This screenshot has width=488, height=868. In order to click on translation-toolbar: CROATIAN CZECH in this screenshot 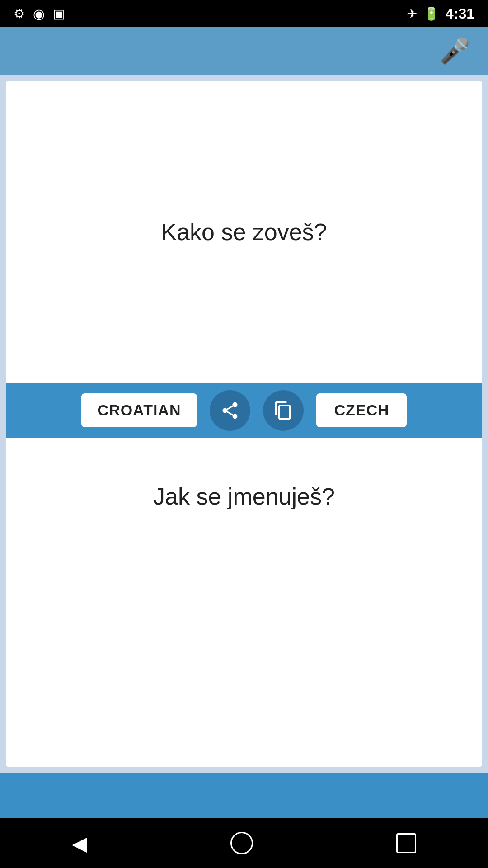, I will do `click(244, 410)`.